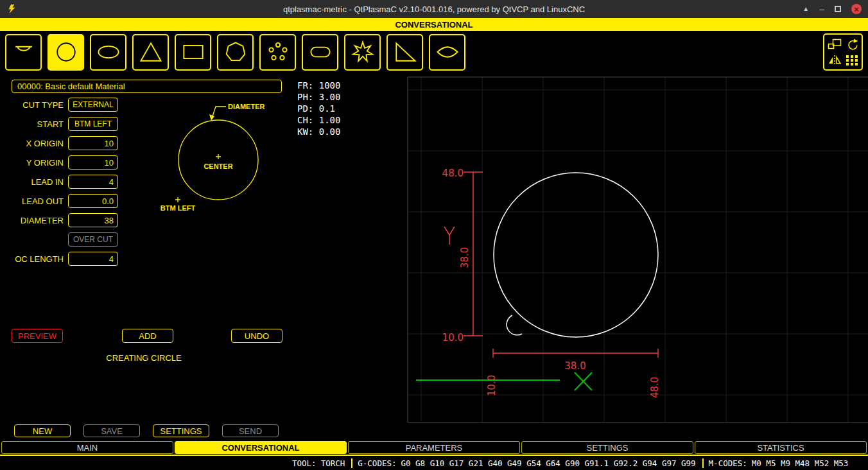 This screenshot has width=868, height=470. Describe the element at coordinates (363, 52) in the screenshot. I see `star-icon` at that location.